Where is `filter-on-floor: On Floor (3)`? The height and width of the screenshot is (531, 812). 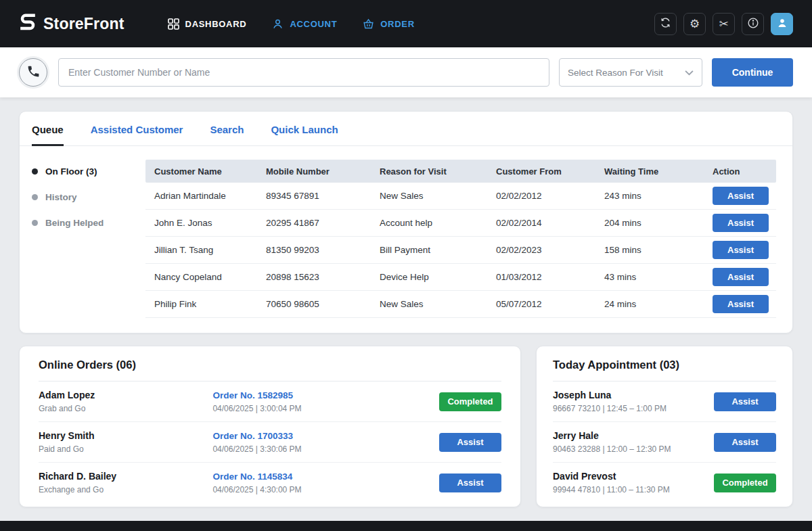
filter-on-floor: On Floor (3) is located at coordinates (89, 172).